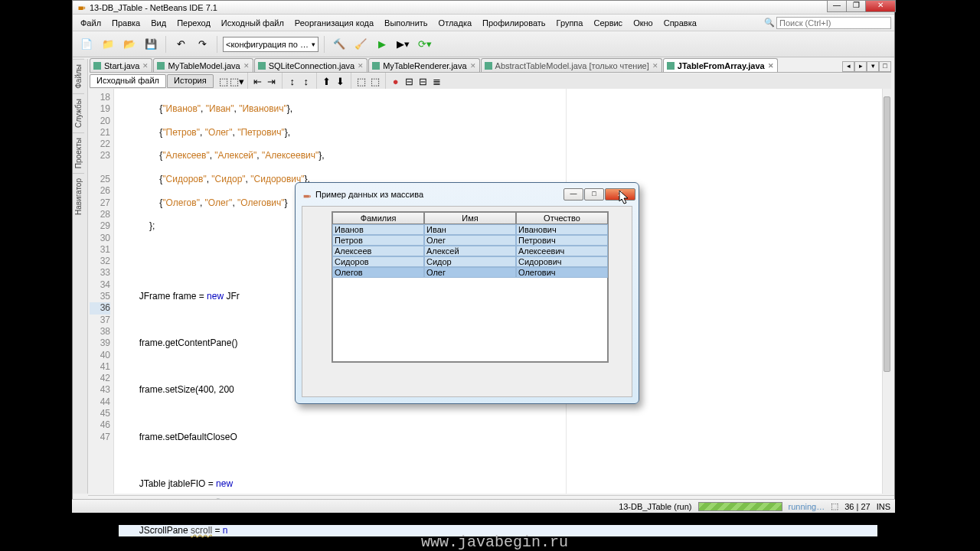 This screenshot has height=551, width=980. I want to click on jtable: Фамилия Имя Отчество ИвановИванИванович …, so click(470, 287).